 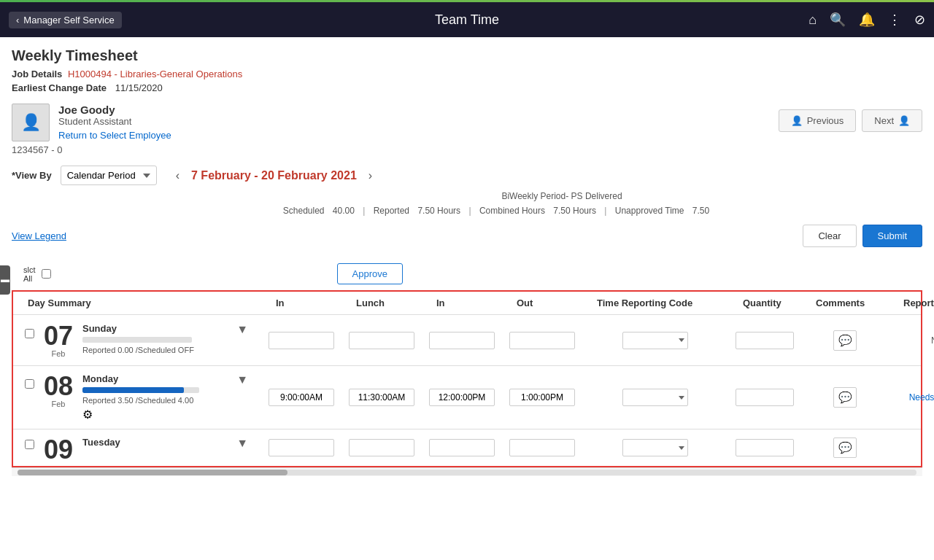 What do you see at coordinates (47, 274) in the screenshot?
I see `select-all-checkbox` at bounding box center [47, 274].